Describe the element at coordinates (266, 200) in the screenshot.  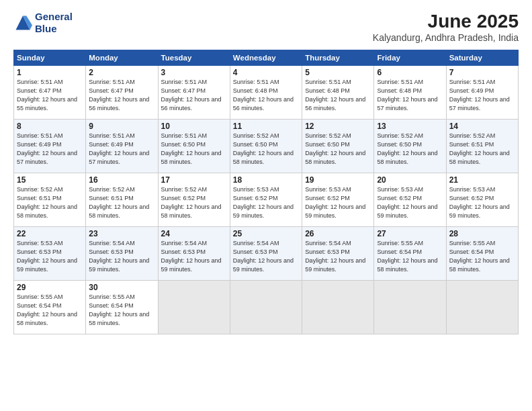
I see `day-cell: 18 Sunrise: 5:53 AM Sunset: 6:52 PM Dayl…` at that location.